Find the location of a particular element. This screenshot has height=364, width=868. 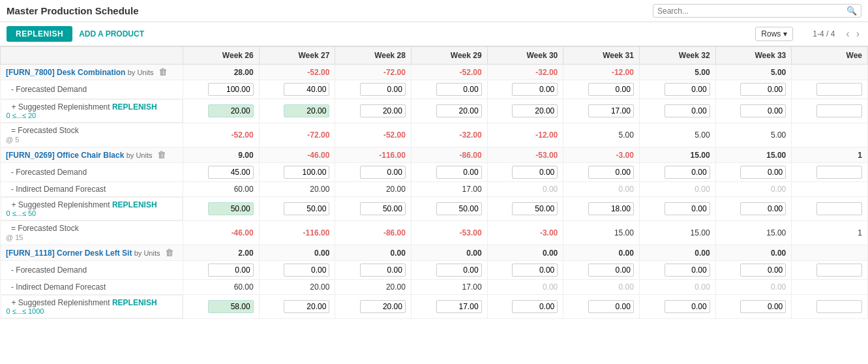

next-page-button: › is located at coordinates (858, 34).